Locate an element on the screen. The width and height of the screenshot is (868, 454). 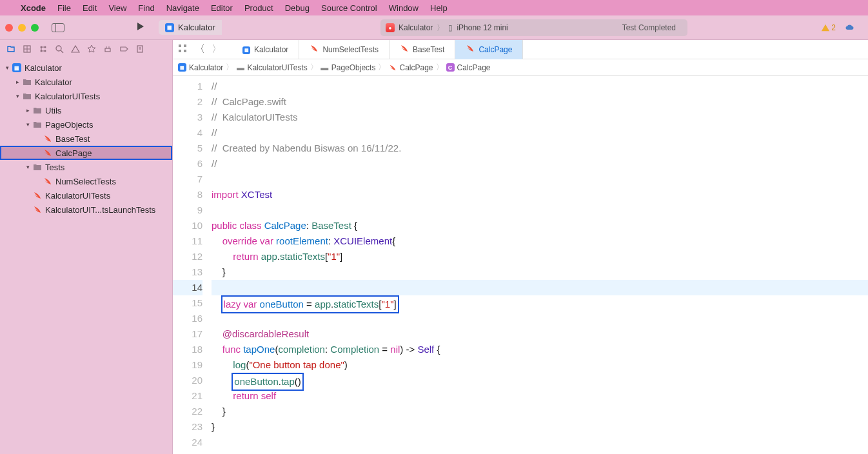
tree-label: BaseTest is located at coordinates (72, 139).